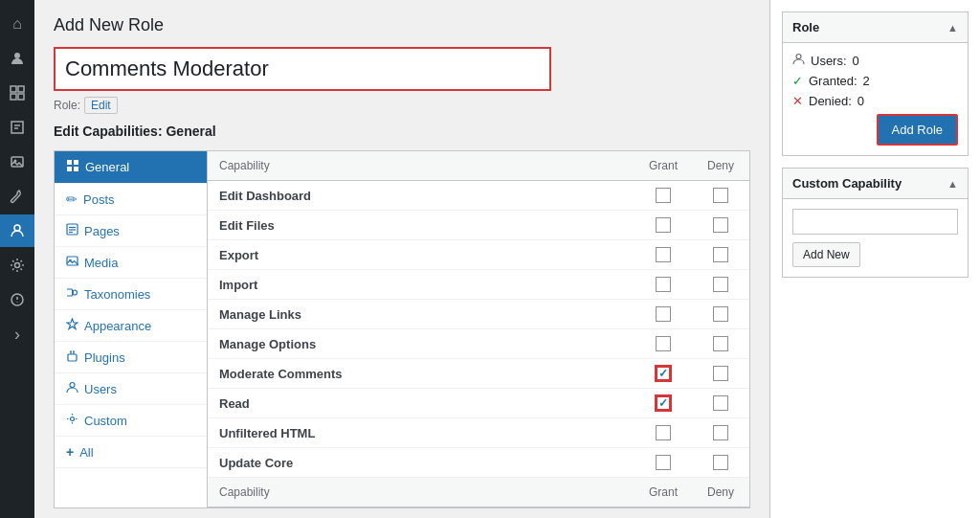  What do you see at coordinates (247, 226) in the screenshot?
I see `cap-name: Edit Files` at bounding box center [247, 226].